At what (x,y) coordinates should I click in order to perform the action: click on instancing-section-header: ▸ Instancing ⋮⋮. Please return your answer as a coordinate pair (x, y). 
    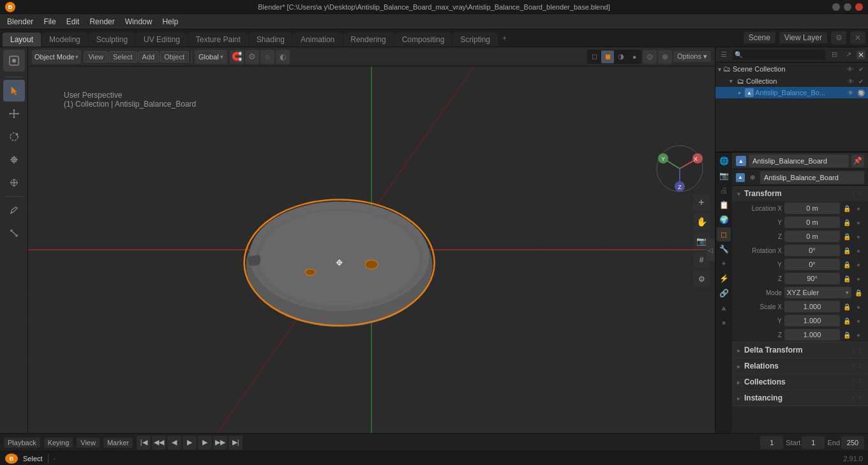
    Looking at the image, I should click on (800, 398).